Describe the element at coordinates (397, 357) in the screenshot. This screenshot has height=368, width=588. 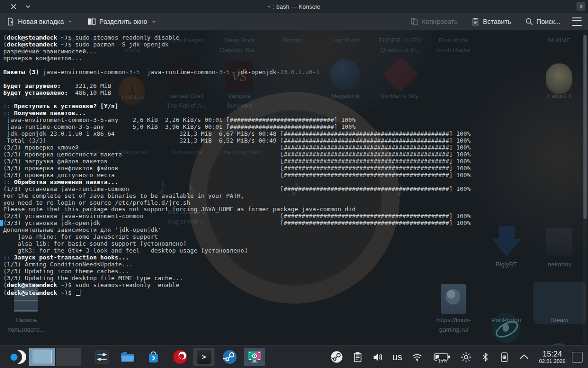
I see `keyboard-layout-label: us` at that location.